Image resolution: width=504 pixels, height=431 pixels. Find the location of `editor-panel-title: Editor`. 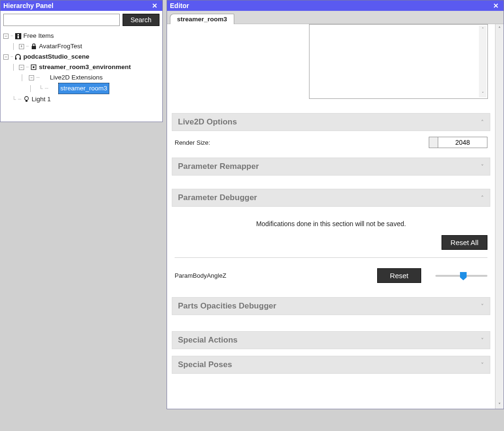

editor-panel-title: Editor is located at coordinates (179, 6).